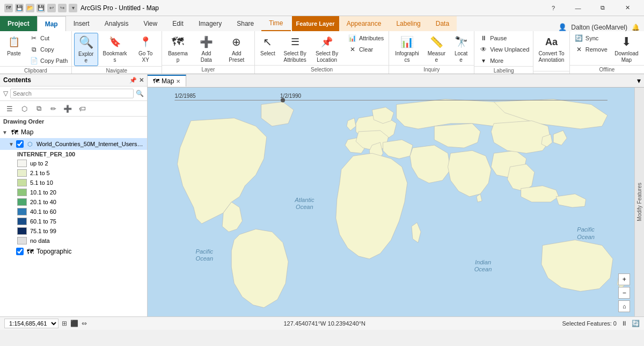  What do you see at coordinates (322, 8) in the screenshot?
I see `title-bar: 🗺 💾 📂 💾 ↩ ↪ ▾ ArcGIS Pro - Untitled - Ma…` at bounding box center [322, 8].